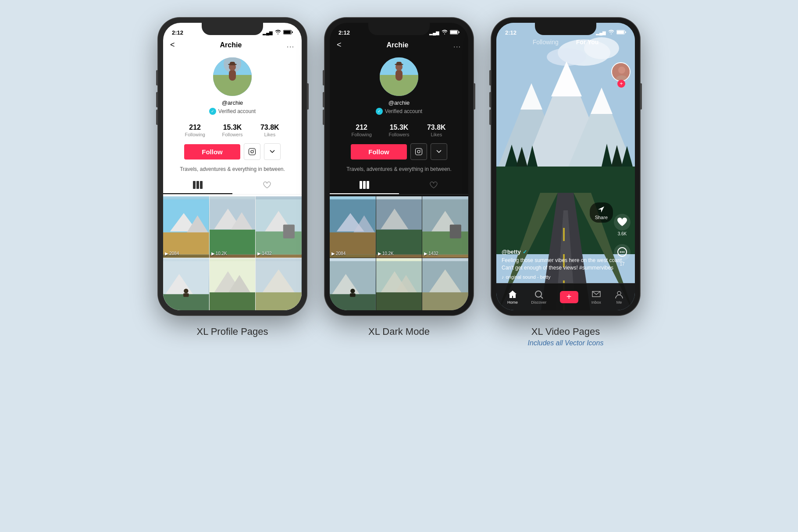 The image size is (798, 532). Describe the element at coordinates (231, 45) in the screenshot. I see `username-title-light: Archie` at that location.